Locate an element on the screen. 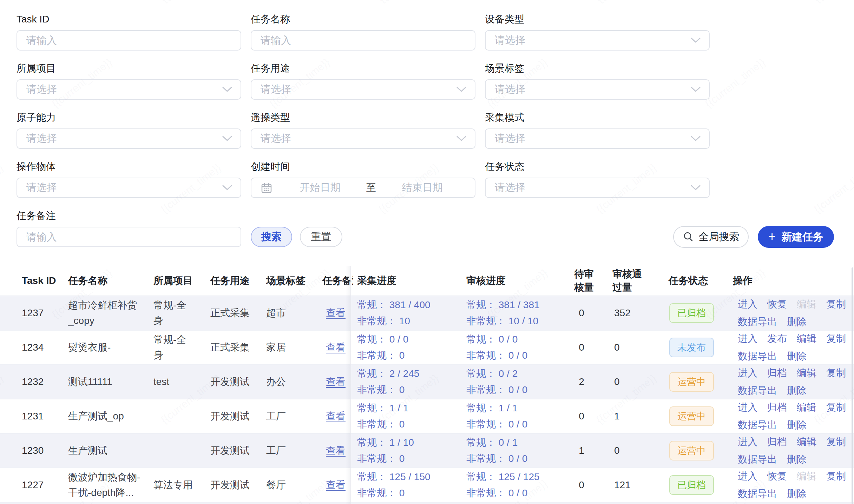 This screenshot has width=854, height=504. action-link: 发布 is located at coordinates (777, 339).